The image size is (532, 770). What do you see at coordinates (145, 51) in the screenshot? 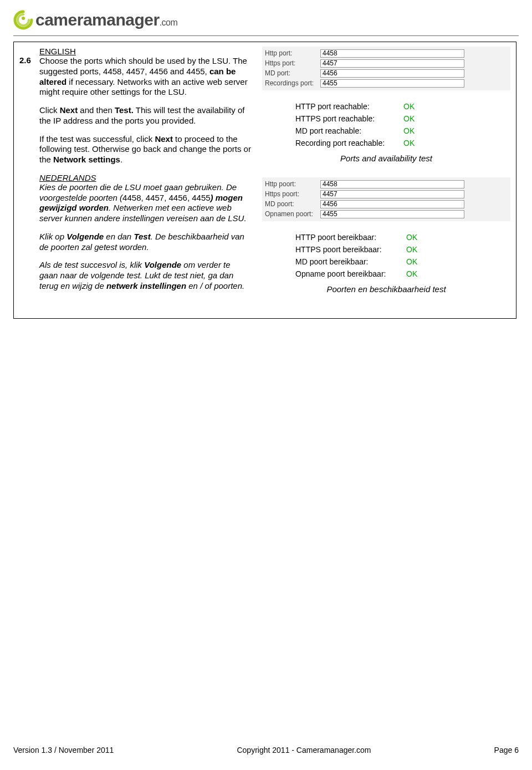
I see `english-heading: ENGLISH` at bounding box center [145, 51].